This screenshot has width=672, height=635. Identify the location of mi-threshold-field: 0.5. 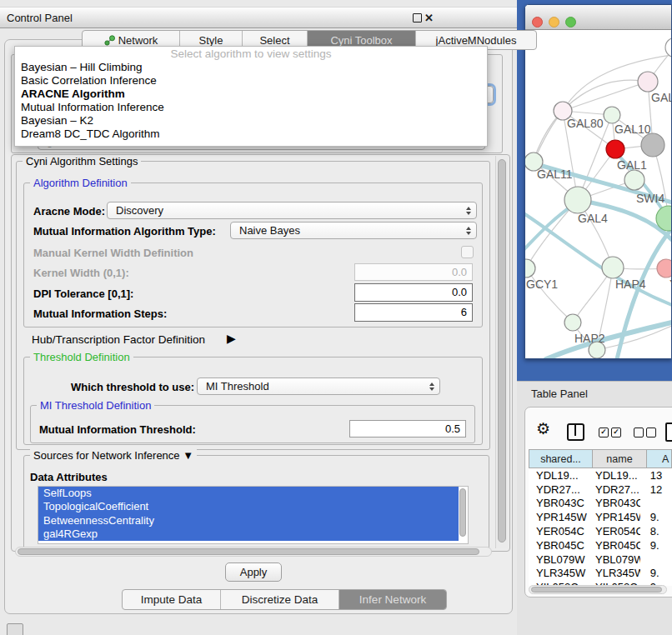
(408, 428).